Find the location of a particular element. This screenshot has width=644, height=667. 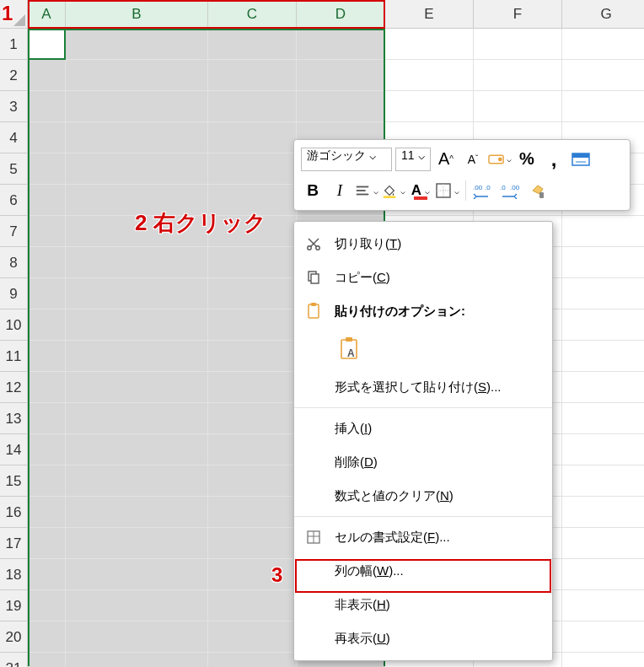

cell-G2 is located at coordinates (604, 76).